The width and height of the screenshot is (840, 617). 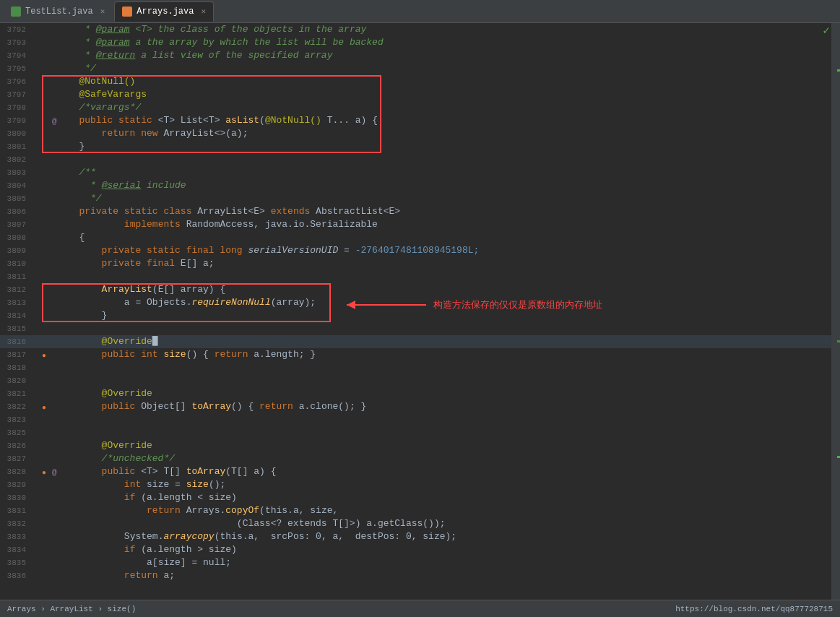 I want to click on line-number: 3808, so click(x=18, y=238).